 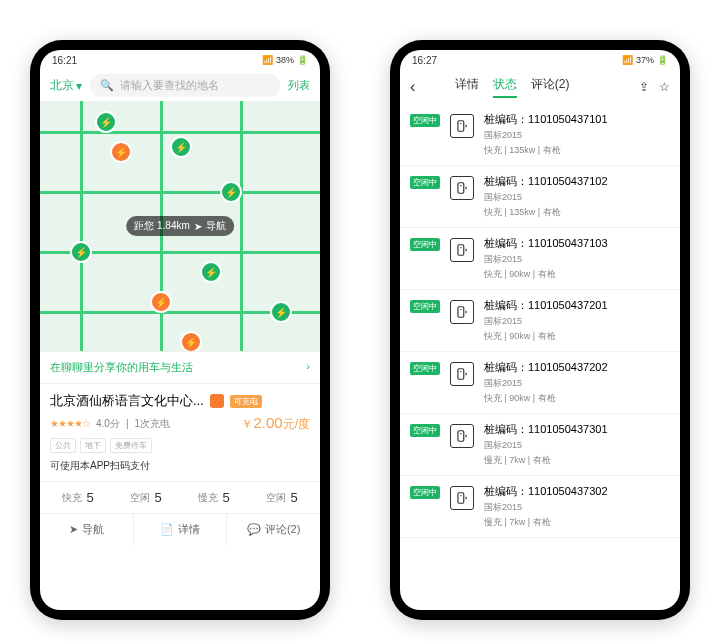 What do you see at coordinates (540, 383) in the screenshot?
I see `charger-row: 空闲中 桩编码：1101050437202 国标2015 快充 | 90kw |…` at bounding box center [540, 383].